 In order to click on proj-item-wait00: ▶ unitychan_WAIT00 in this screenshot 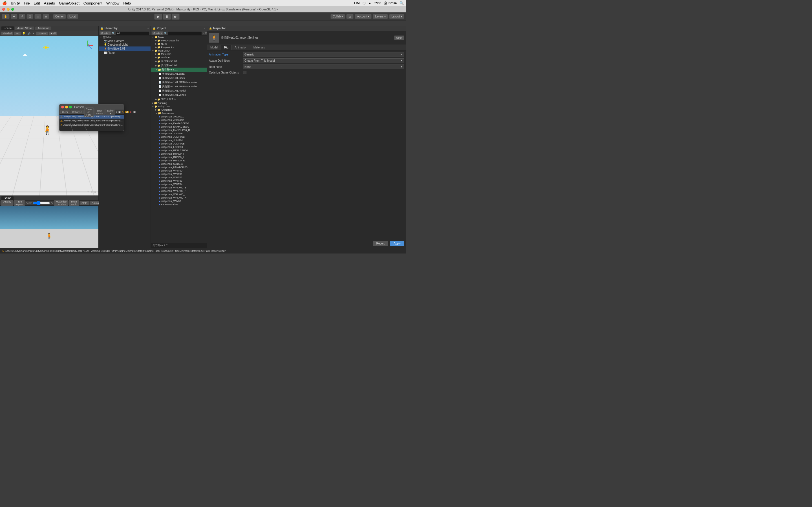, I will do `click(179, 171)`.